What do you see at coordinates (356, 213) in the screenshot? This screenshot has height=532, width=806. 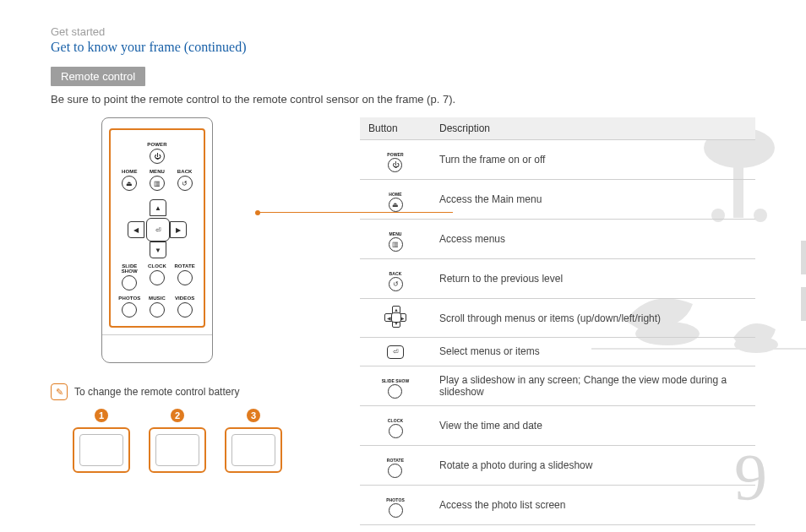 I see `callout-leader` at bounding box center [356, 213].